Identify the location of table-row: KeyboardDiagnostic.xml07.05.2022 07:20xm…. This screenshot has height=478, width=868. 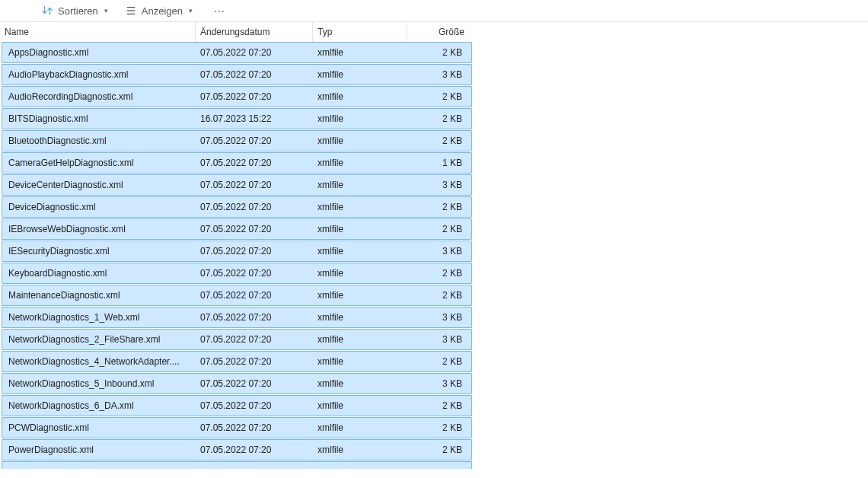
(237, 273).